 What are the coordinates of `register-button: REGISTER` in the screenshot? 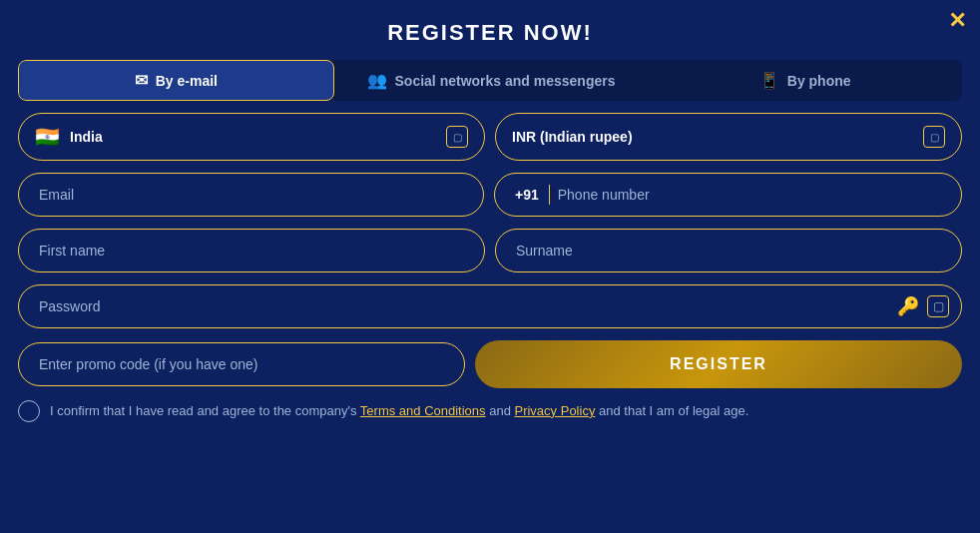 It's located at (719, 364).